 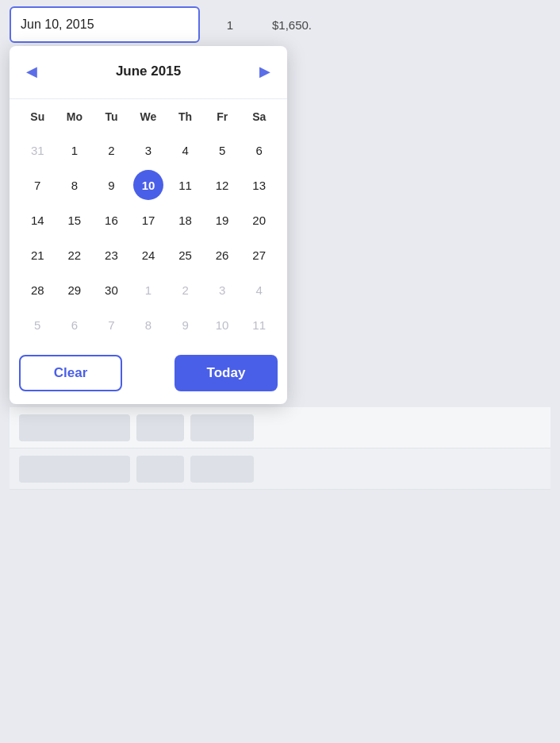 I want to click on calendar-header: ◀ June 2015 ▶, so click(x=148, y=71).